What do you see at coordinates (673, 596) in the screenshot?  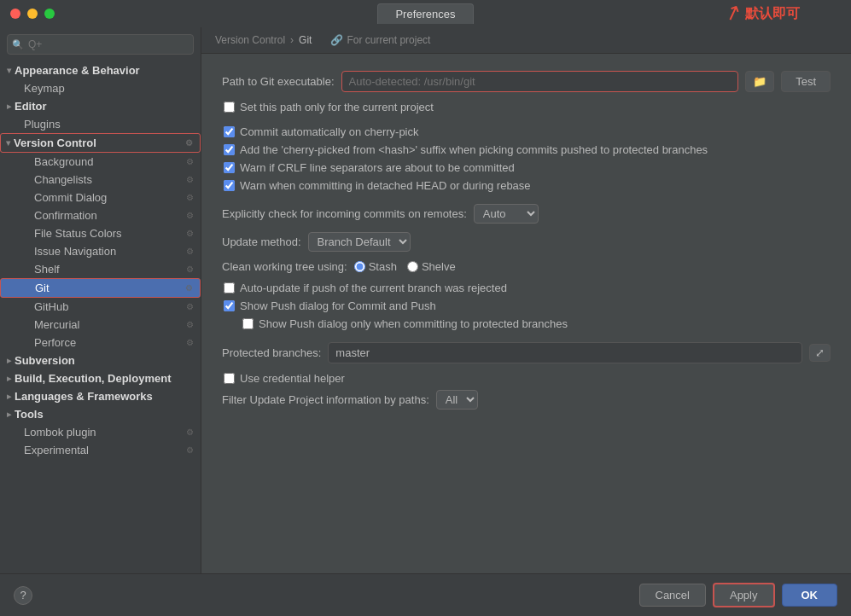 I see `cancel-button: Cancel` at bounding box center [673, 596].